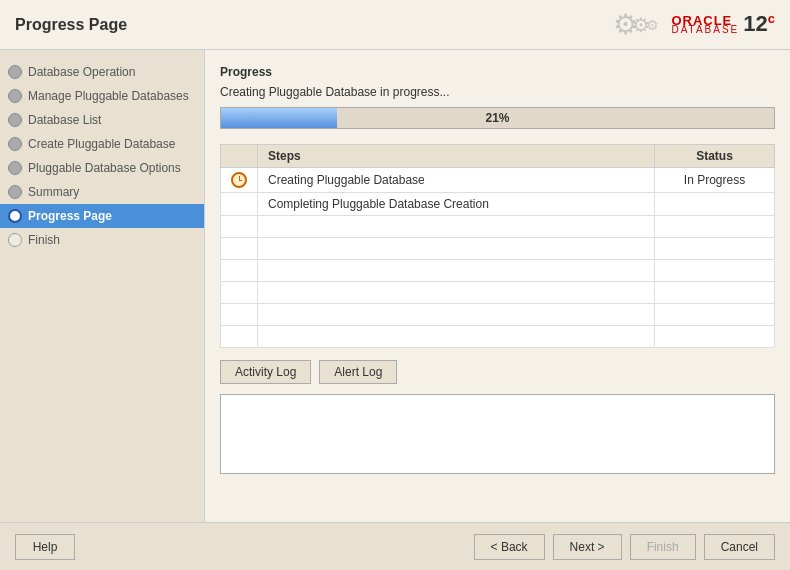 The width and height of the screenshot is (790, 570). What do you see at coordinates (102, 96) in the screenshot?
I see `sidebar-item-manage-pluggable: Manage Pluggable Databases` at bounding box center [102, 96].